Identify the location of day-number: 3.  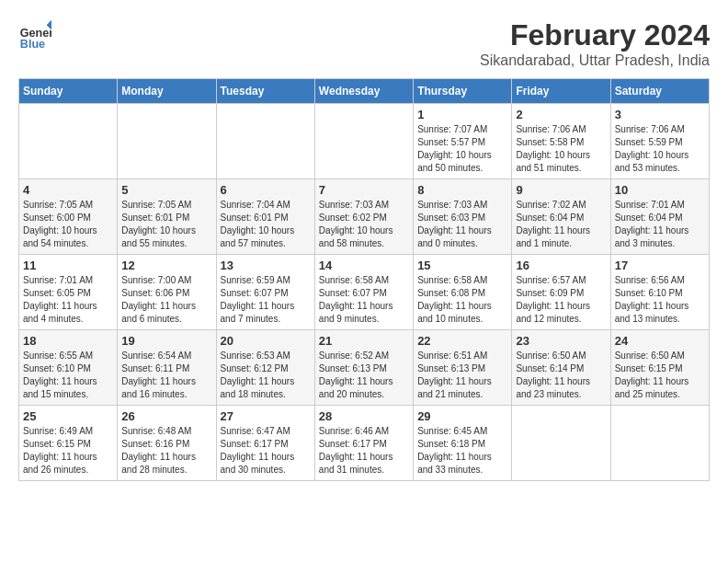
(660, 114).